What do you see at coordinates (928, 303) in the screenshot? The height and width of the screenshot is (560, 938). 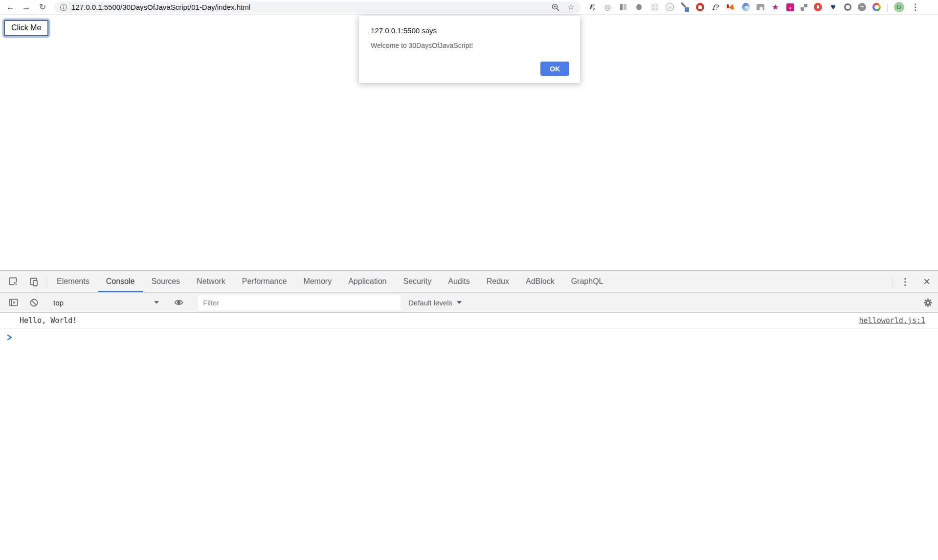 I see `console-settings-gear-button` at bounding box center [928, 303].